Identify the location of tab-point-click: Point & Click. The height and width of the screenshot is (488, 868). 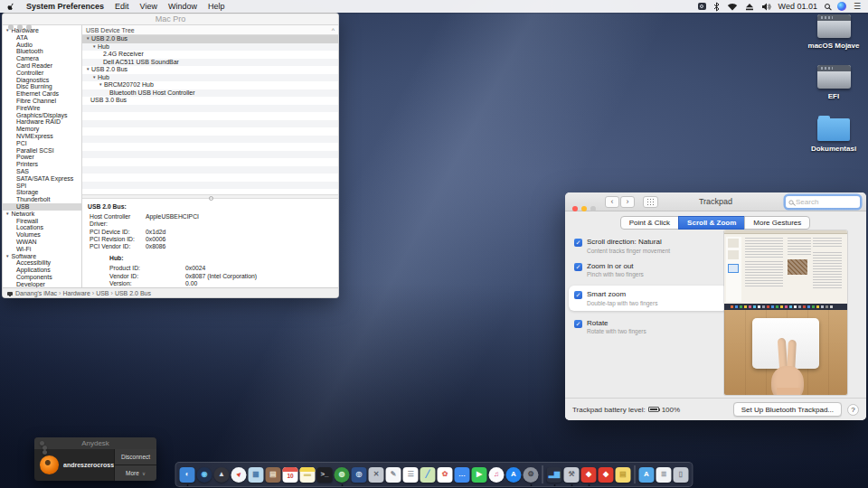
(649, 222).